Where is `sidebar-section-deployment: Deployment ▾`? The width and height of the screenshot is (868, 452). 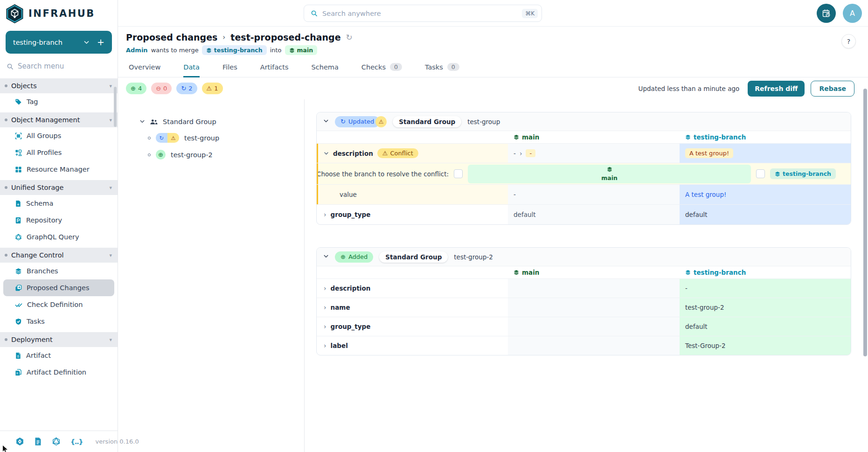
sidebar-section-deployment: Deployment ▾ is located at coordinates (59, 340).